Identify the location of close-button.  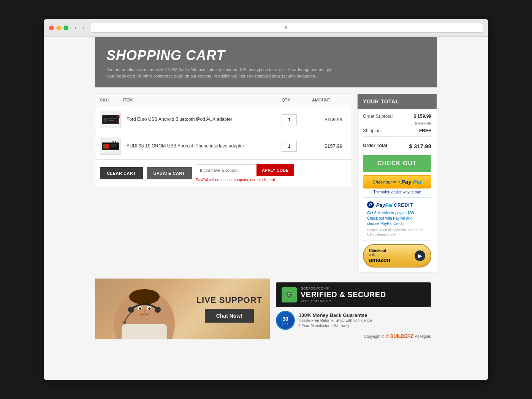
(52, 28).